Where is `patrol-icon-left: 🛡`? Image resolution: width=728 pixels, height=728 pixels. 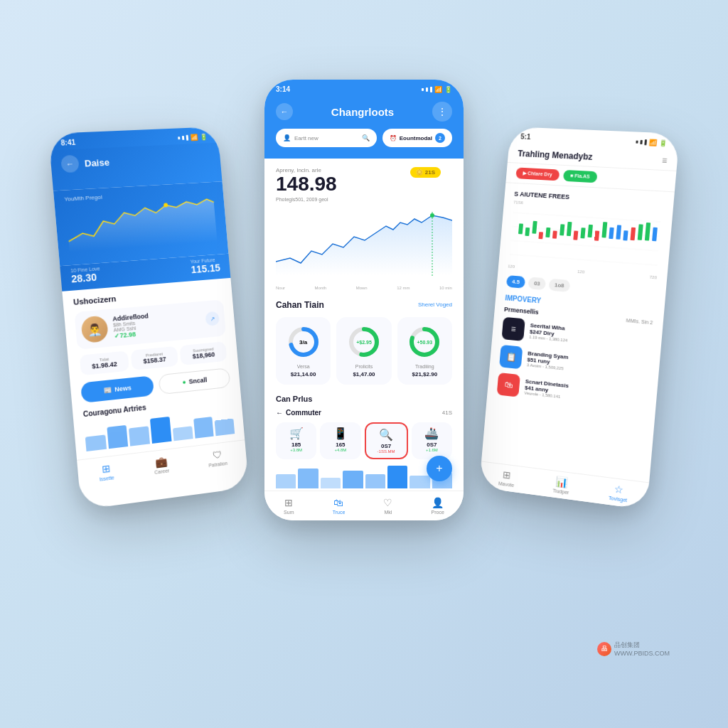
patrol-icon-left: 🛡 is located at coordinates (218, 455).